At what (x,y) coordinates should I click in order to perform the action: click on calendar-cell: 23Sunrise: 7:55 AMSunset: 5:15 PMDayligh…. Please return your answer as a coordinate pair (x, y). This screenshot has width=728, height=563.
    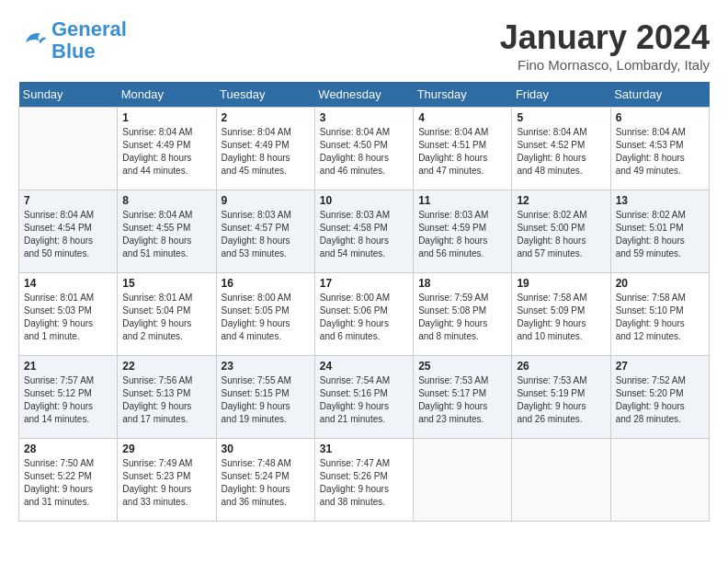
    Looking at the image, I should click on (265, 397).